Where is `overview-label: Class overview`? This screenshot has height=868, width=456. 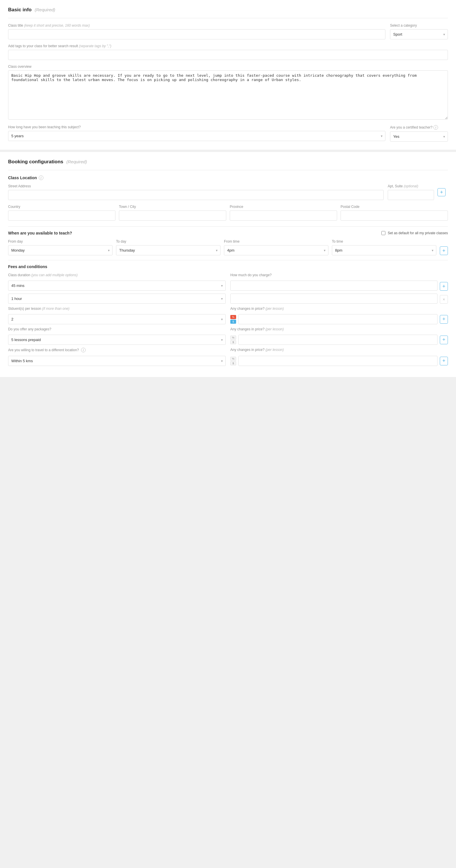
overview-label: Class overview is located at coordinates (228, 67).